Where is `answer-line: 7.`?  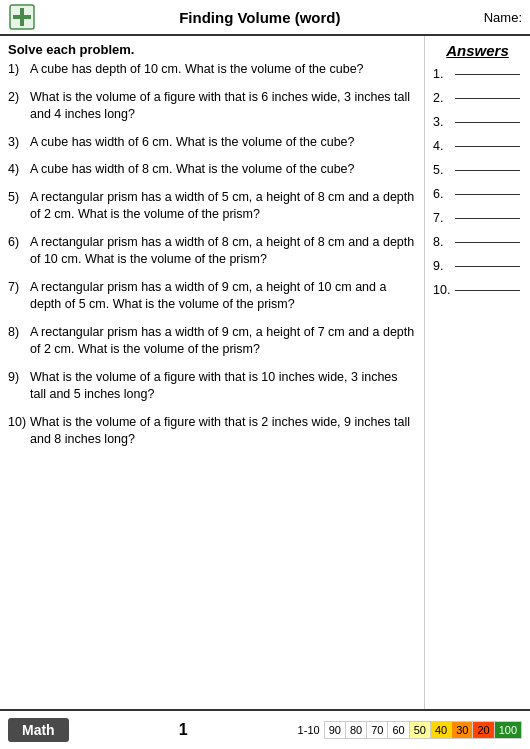
answer-line: 7. is located at coordinates (478, 218).